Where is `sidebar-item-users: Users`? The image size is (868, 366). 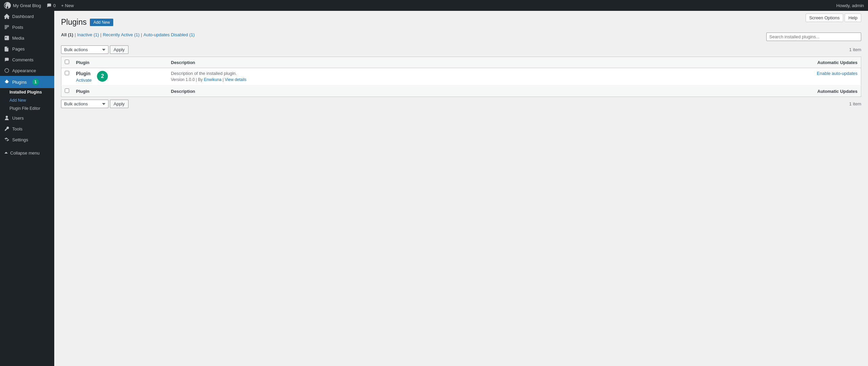 sidebar-item-users: Users is located at coordinates (27, 118).